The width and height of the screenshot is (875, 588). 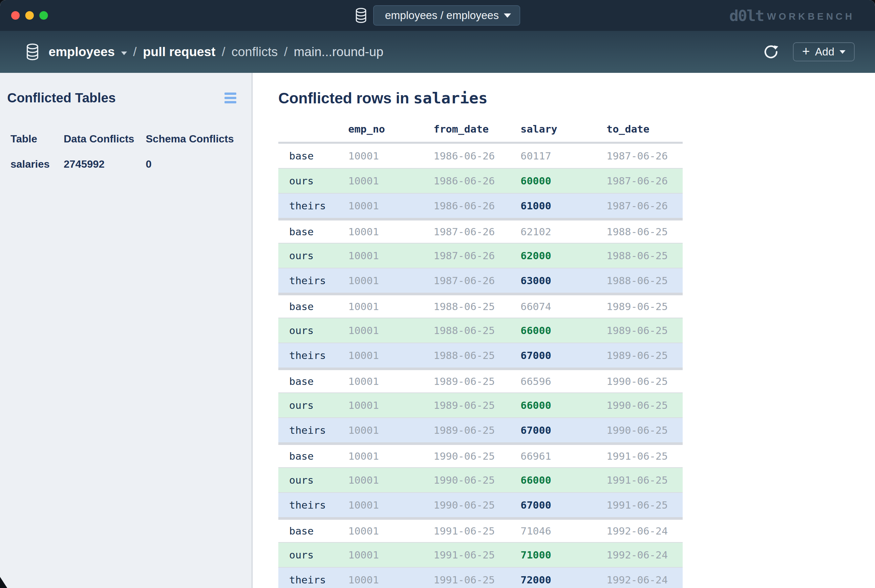 What do you see at coordinates (105, 164) in the screenshot?
I see `data-conflicts-cell: 2745992` at bounding box center [105, 164].